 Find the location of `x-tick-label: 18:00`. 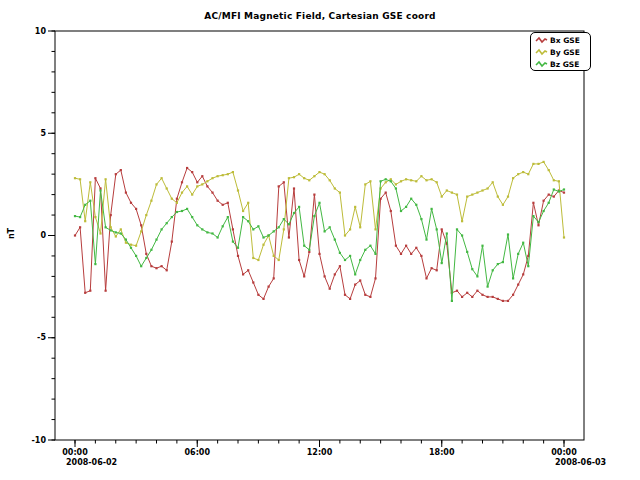

x-tick-label: 18:00 is located at coordinates (442, 452).